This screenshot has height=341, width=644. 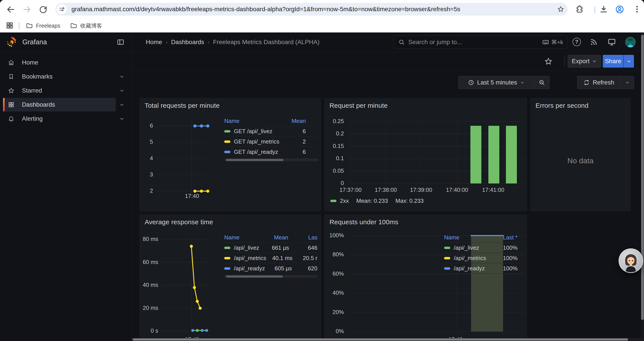 I want to click on sidebar-item-home: Home, so click(x=66, y=63).